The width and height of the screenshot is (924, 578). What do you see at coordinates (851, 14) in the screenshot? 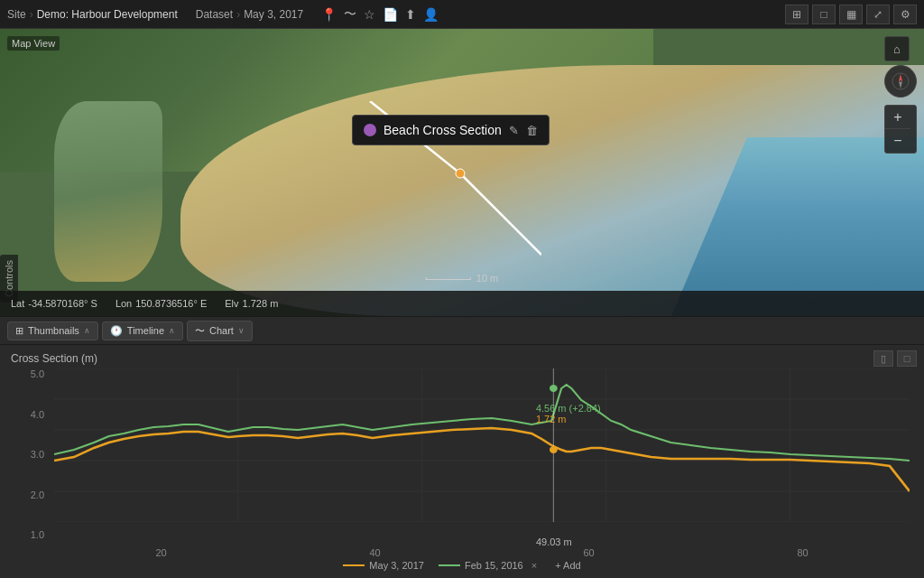
I see `sidebar-toggle-button: ▦` at bounding box center [851, 14].